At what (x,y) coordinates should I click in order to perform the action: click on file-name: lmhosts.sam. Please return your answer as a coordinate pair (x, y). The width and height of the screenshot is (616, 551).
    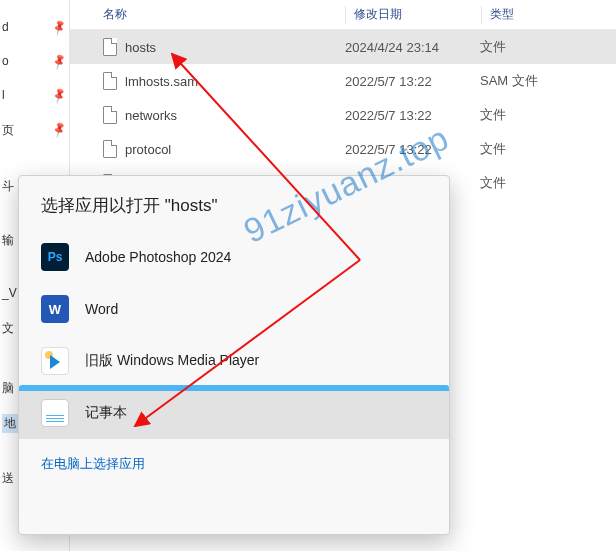
    Looking at the image, I should click on (162, 82).